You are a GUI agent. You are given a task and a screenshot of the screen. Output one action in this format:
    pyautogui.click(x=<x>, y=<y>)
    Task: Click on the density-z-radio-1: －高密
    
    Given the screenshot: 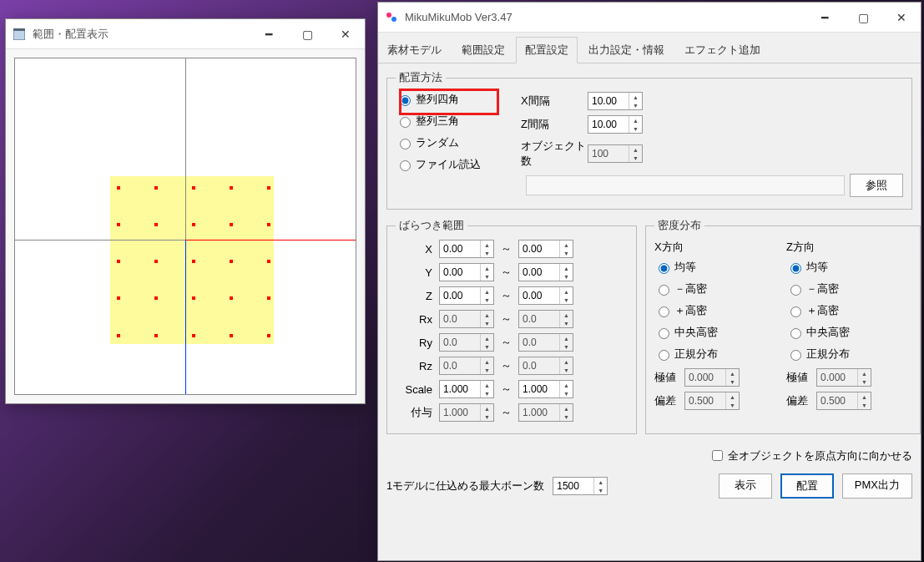 What is the action you would take?
    pyautogui.click(x=849, y=289)
    